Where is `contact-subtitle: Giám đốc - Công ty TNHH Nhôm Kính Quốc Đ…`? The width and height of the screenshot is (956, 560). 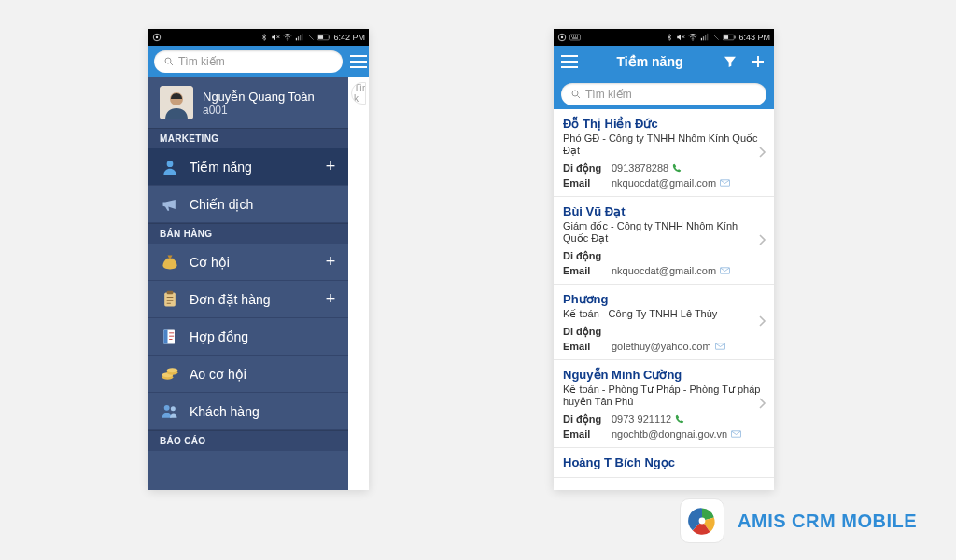 contact-subtitle: Giám đốc - Công ty TNHH Nhôm Kính Quốc Đ… is located at coordinates (664, 232).